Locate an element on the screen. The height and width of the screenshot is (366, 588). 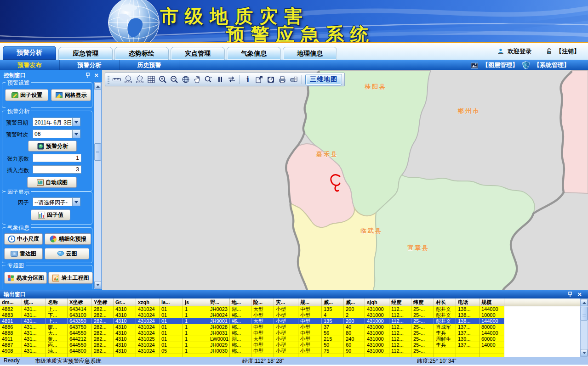
grid-display-button: 网格显示 is located at coordinates (71, 95).